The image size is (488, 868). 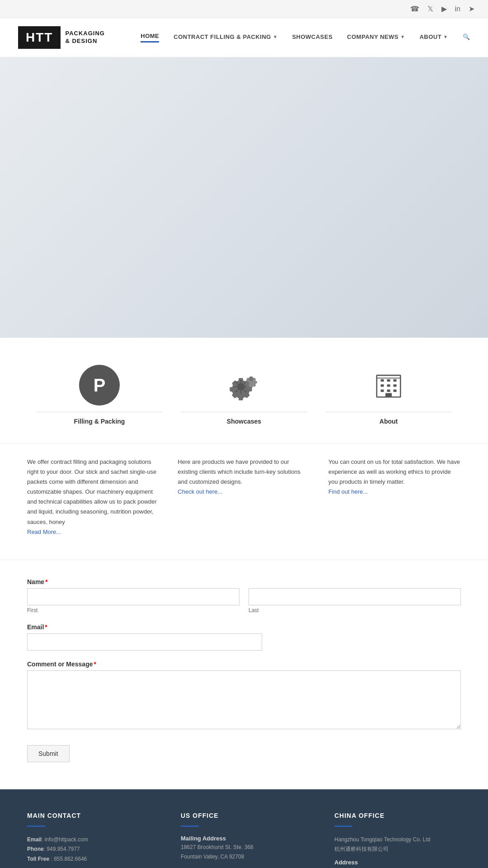 I want to click on content-text-2: Here are products we have provided to ou…, so click(x=244, y=472).